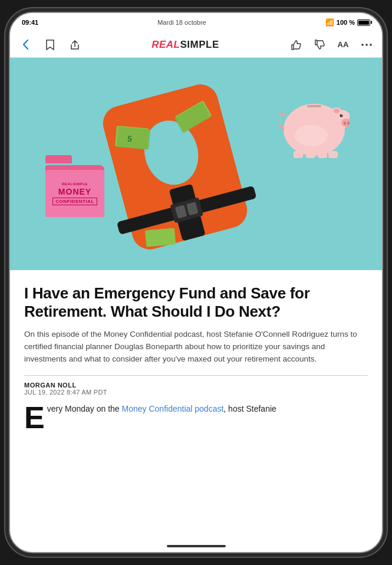 The image size is (392, 565). Describe the element at coordinates (196, 392) in the screenshot. I see `article-date: JUL 19, 2022 8:47 AM PDT` at that location.